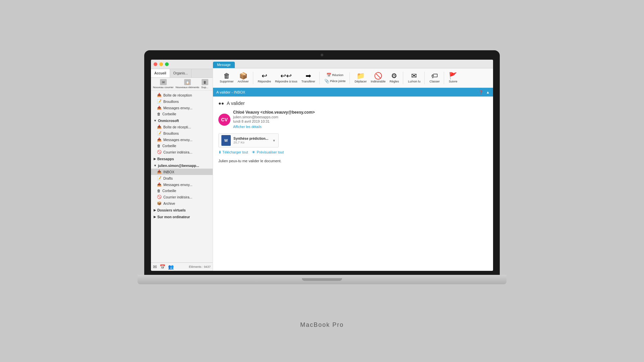 This screenshot has height=362, width=644. I want to click on onmicrosoft-section: ▼ Onmicrosoft 📥 Boîte de récepti... 📝 Br…, so click(182, 136).